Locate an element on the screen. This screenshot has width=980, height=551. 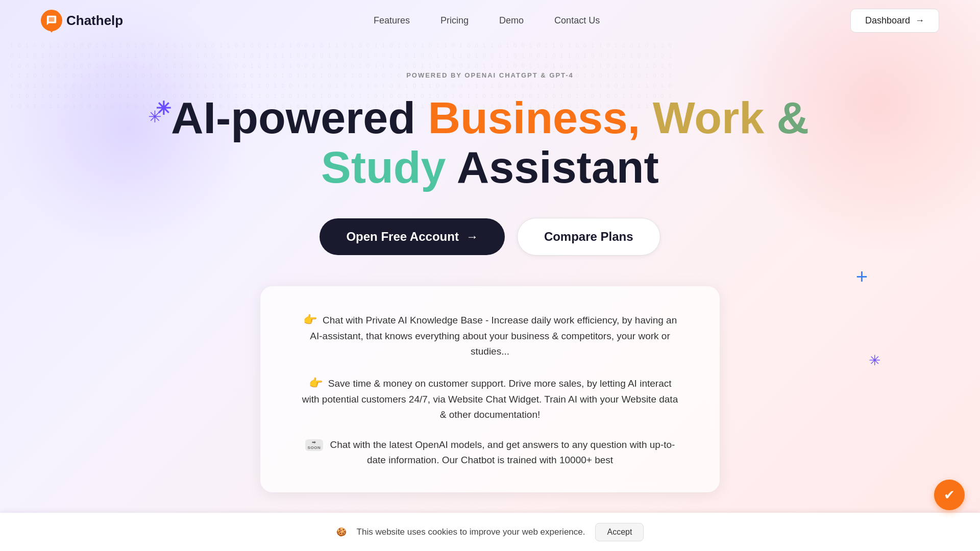
feature-emoji-2: 👉 is located at coordinates (315, 383).